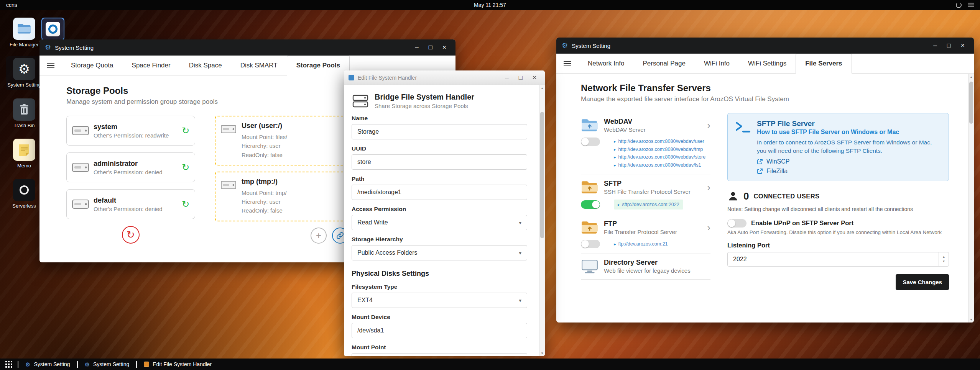  I want to click on sftp-help-box: SFTP File Server How to use SFTP File Se…, so click(838, 147).